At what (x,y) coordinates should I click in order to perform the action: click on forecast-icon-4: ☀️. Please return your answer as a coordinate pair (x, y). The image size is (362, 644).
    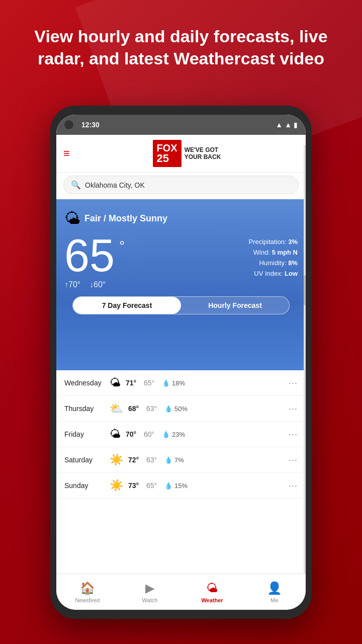
    Looking at the image, I should click on (117, 486).